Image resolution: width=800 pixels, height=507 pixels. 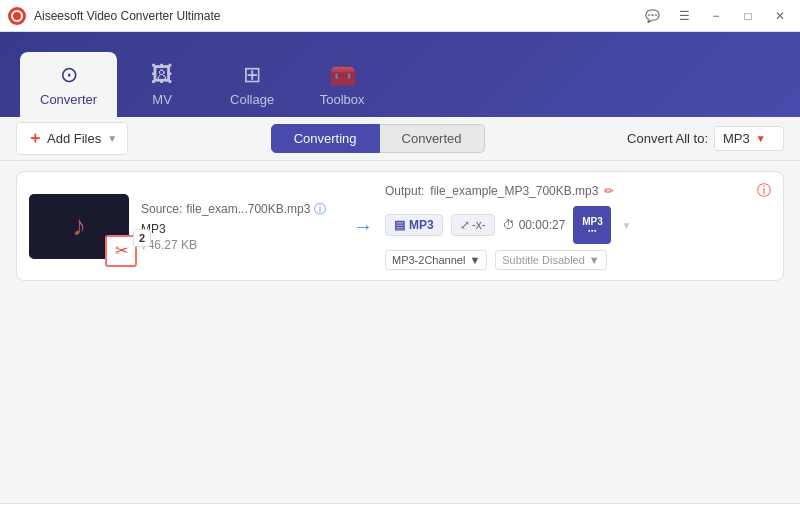 I want to click on subtitle-arrow: ▼, so click(x=594, y=260).